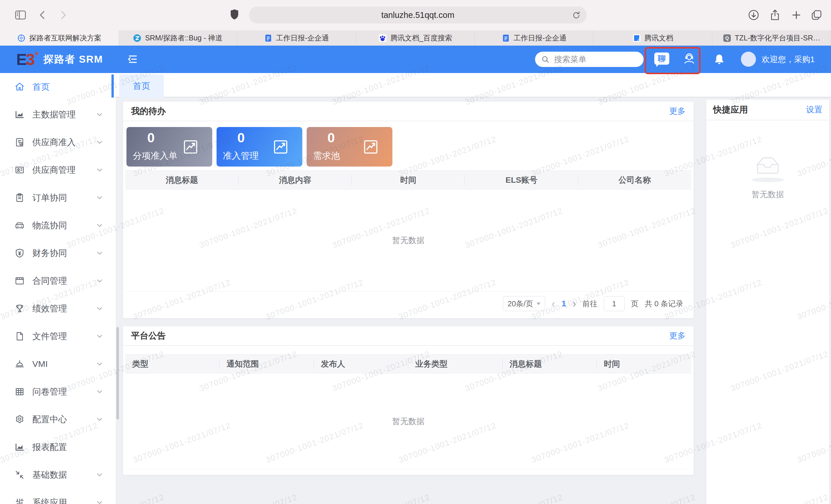 Image resolution: width=831 pixels, height=504 pixels. What do you see at coordinates (772, 38) in the screenshot?
I see `browser-tab: QTZL-数字化平台项目-SR…` at bounding box center [772, 38].